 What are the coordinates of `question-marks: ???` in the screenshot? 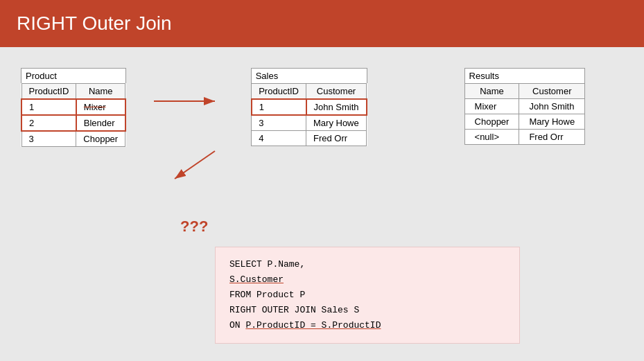 It's located at (402, 227).